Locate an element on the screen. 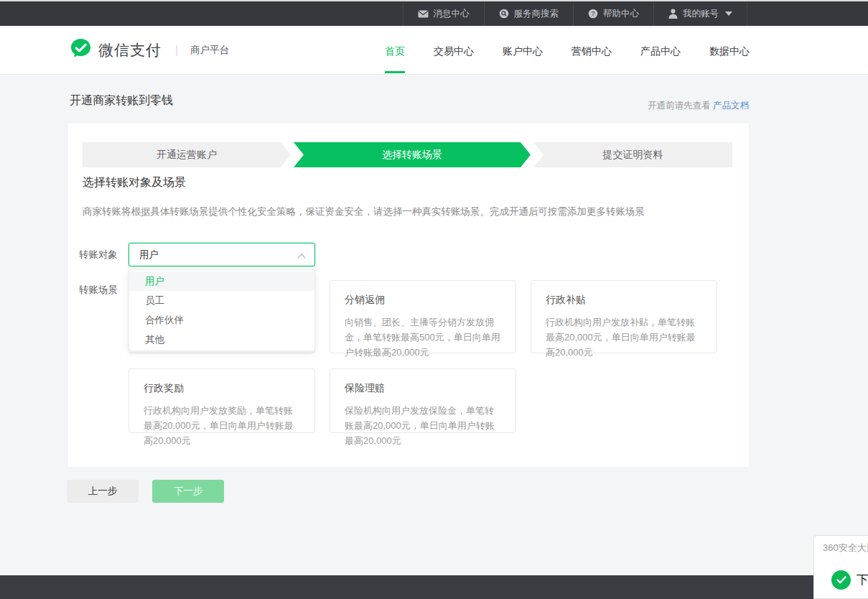  doc-hint: 开通前请先查看 产品文档 is located at coordinates (698, 106).